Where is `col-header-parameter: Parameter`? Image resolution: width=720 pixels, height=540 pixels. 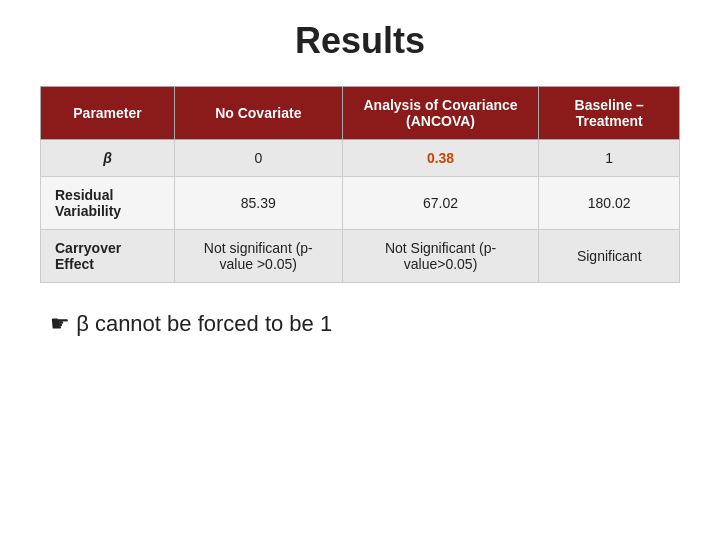
col-header-parameter: Parameter is located at coordinates (108, 114).